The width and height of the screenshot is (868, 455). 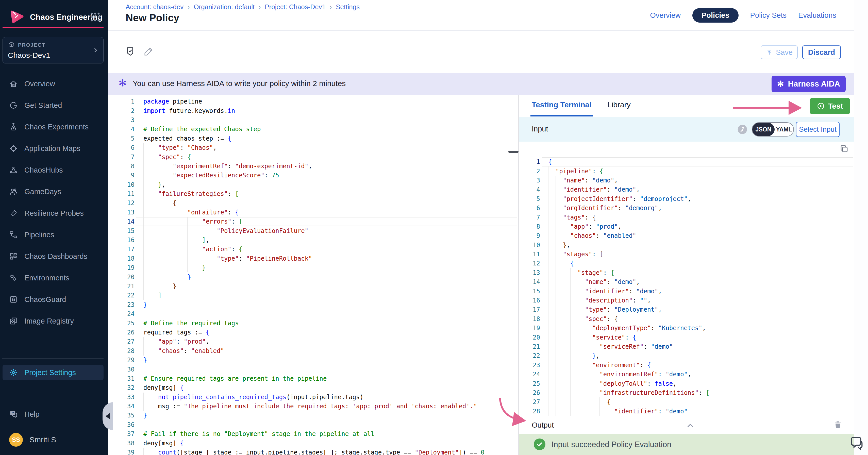 I want to click on tab-overview: Overview, so click(x=665, y=15).